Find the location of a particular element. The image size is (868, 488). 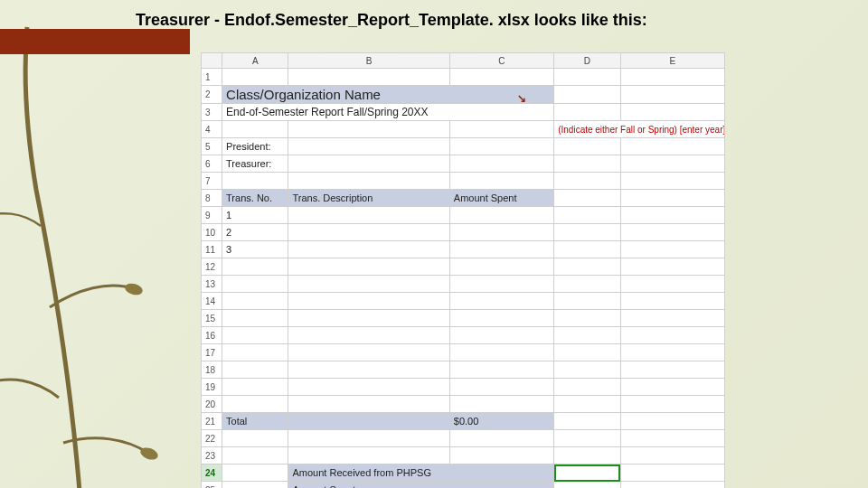

row-num: 17 is located at coordinates (212, 352).